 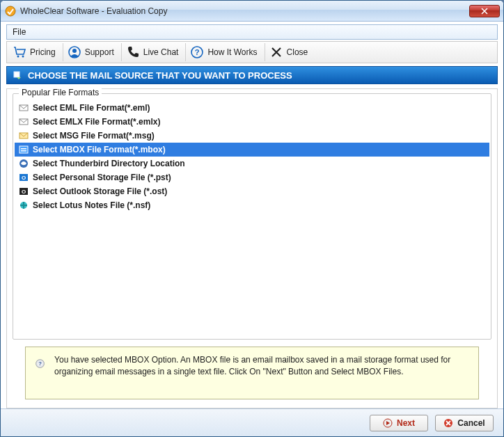 What do you see at coordinates (298, 52) in the screenshot?
I see `toolbar-label: Close` at bounding box center [298, 52].